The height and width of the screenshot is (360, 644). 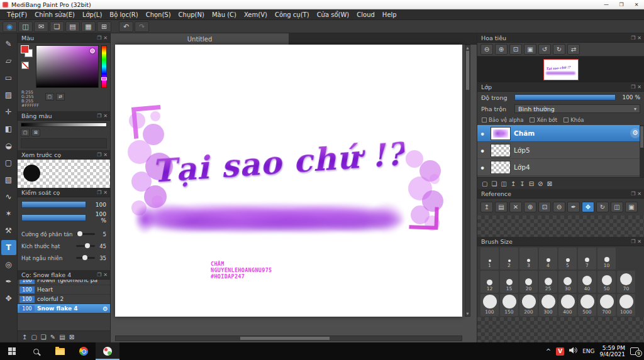 I want to click on brush-size-option: 7, so click(x=587, y=259).